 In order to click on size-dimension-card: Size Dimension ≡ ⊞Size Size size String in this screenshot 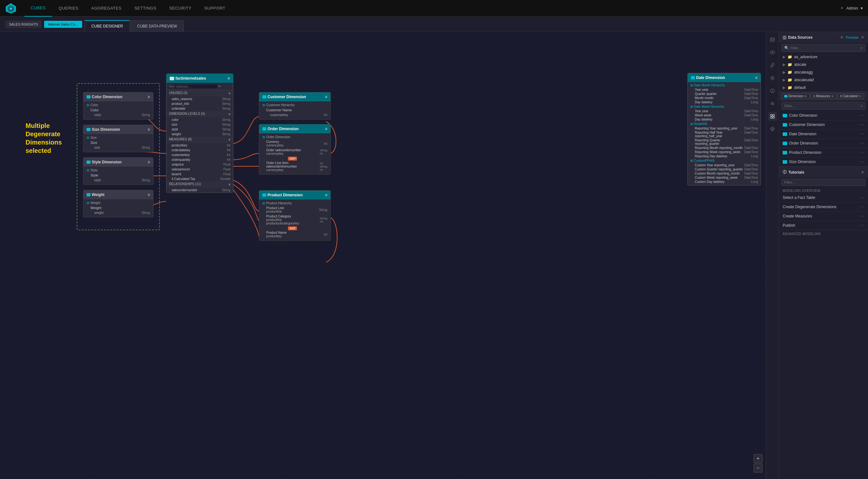, I will do `click(118, 139)`.